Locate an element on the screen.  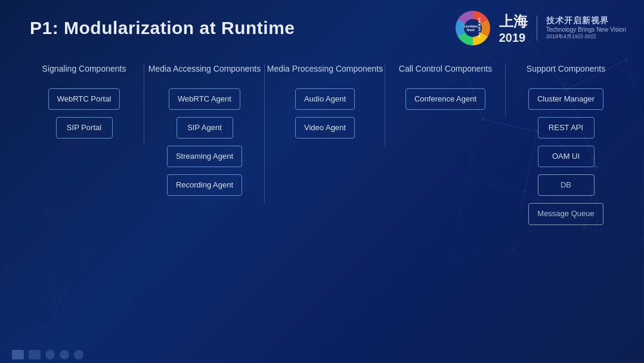
col-header-signaling: Signaling Components is located at coordinates (85, 69).